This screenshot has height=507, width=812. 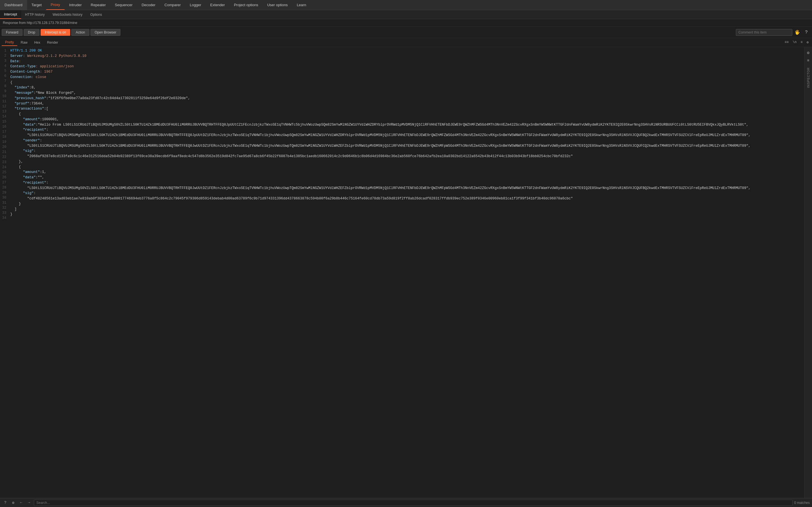 What do you see at coordinates (11, 14) in the screenshot?
I see `tab-intercept: Intercept` at bounding box center [11, 14].